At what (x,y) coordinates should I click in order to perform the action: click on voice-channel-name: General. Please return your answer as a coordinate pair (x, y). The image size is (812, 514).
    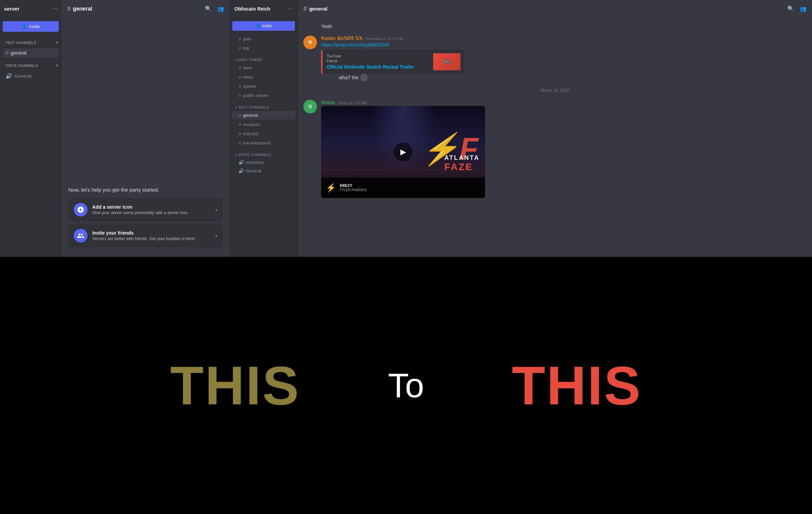
    Looking at the image, I should click on (23, 76).